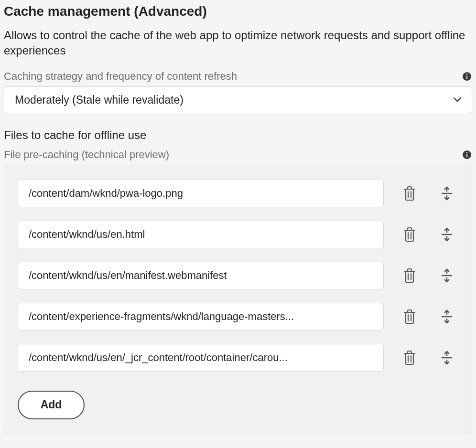 The image size is (476, 448). Describe the element at coordinates (238, 11) in the screenshot. I see `section-title: Cache management (Advanced)` at that location.